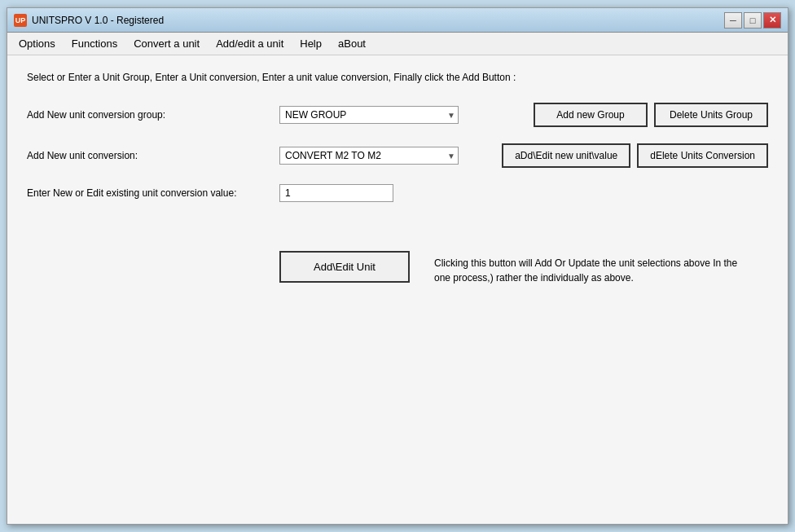 Image resolution: width=795 pixels, height=532 pixels. What do you see at coordinates (153, 193) in the screenshot?
I see `value-label: Enter New or Edit existing unit conversi…` at bounding box center [153, 193].